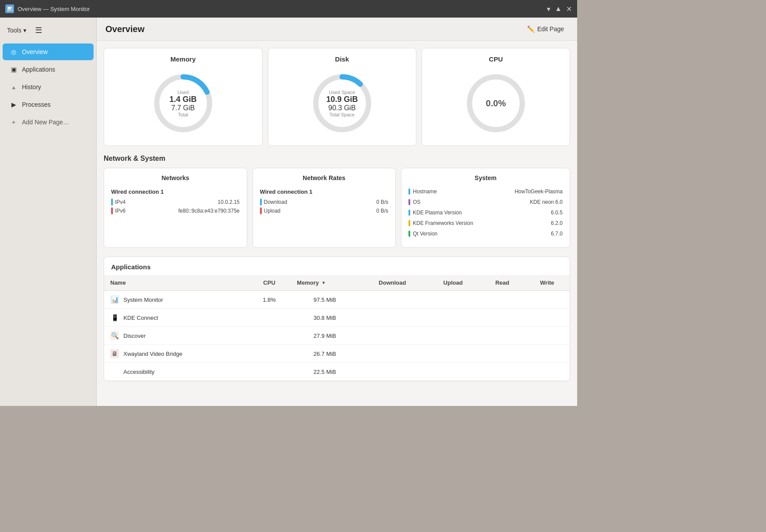 The image size is (766, 532). What do you see at coordinates (496, 97) in the screenshot?
I see `cpu-widget: CPU 0.0%` at bounding box center [496, 97].